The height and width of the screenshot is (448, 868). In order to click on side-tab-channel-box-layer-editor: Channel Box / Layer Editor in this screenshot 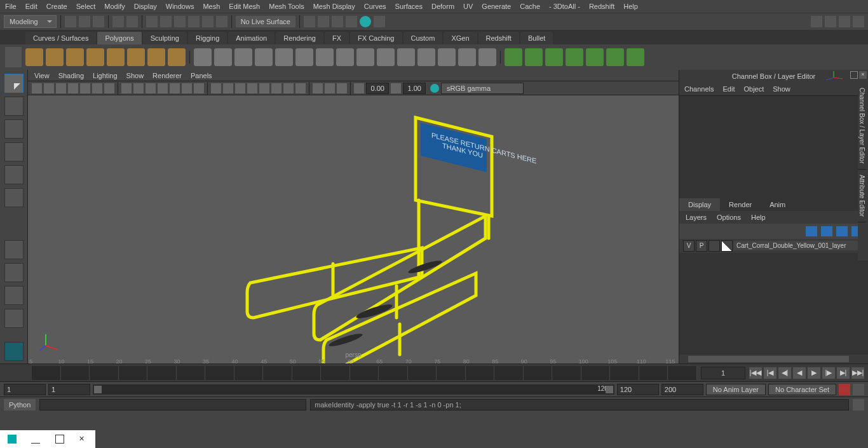, I will do `click(862, 126)`.